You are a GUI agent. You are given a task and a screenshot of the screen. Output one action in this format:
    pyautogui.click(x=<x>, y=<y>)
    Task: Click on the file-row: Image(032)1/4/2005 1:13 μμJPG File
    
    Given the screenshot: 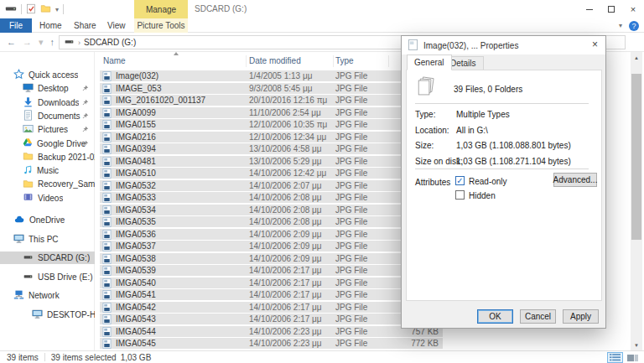 What is the action you would take?
    pyautogui.click(x=272, y=75)
    